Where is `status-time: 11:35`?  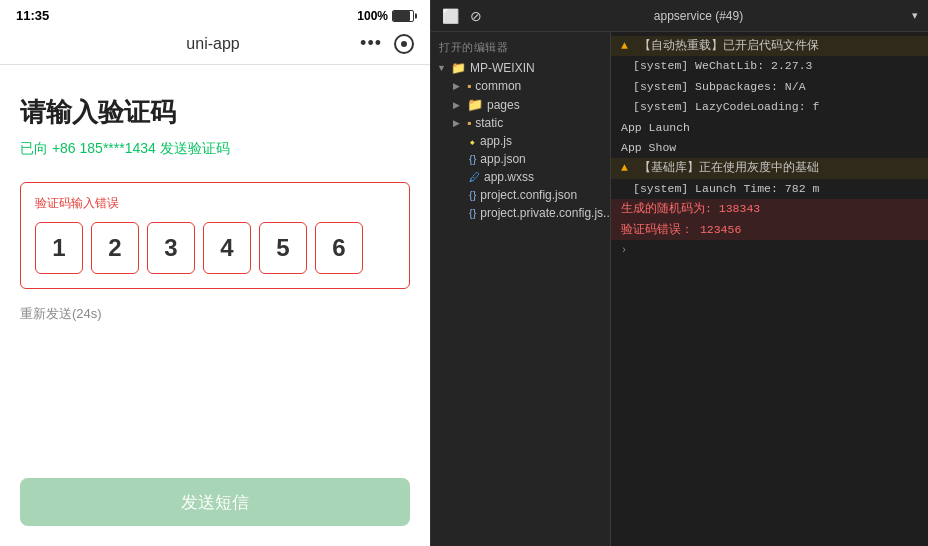
status-time: 11:35 is located at coordinates (32, 16).